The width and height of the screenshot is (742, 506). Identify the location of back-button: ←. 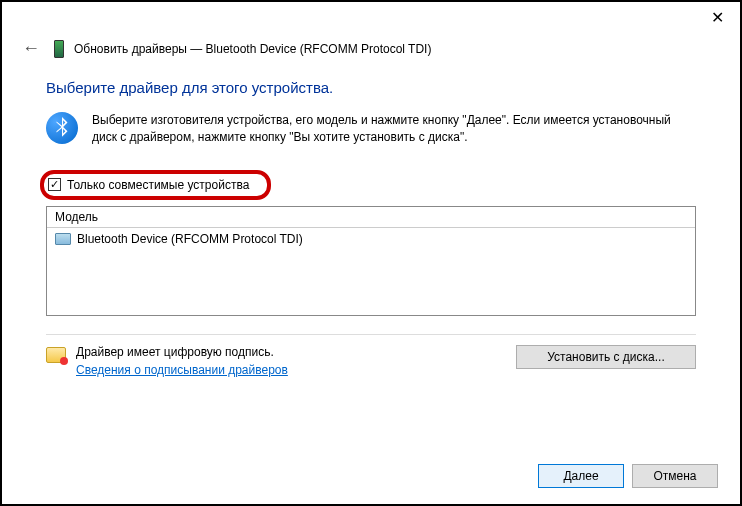
(31, 48).